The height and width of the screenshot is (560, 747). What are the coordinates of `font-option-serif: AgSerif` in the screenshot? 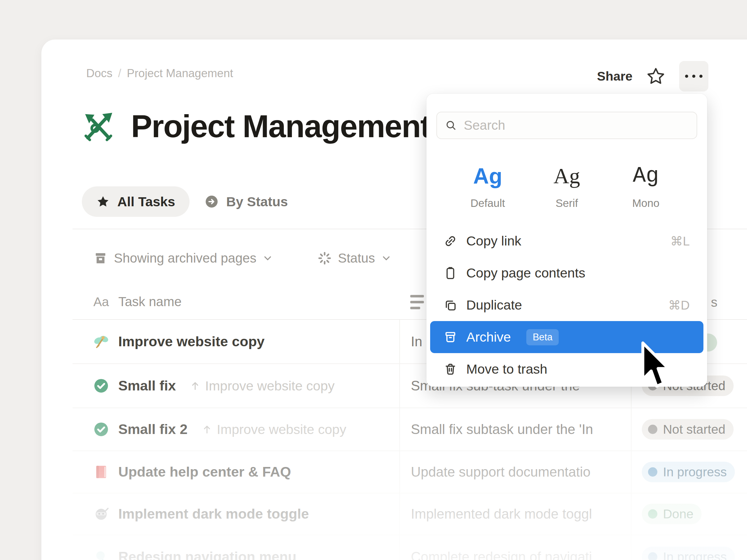 It's located at (567, 186).